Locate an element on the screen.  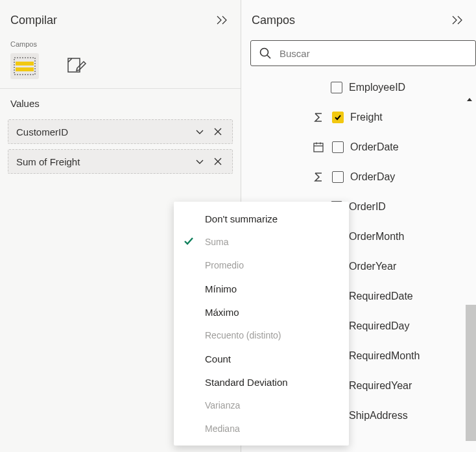
field-name: OrderYear is located at coordinates (372, 267).